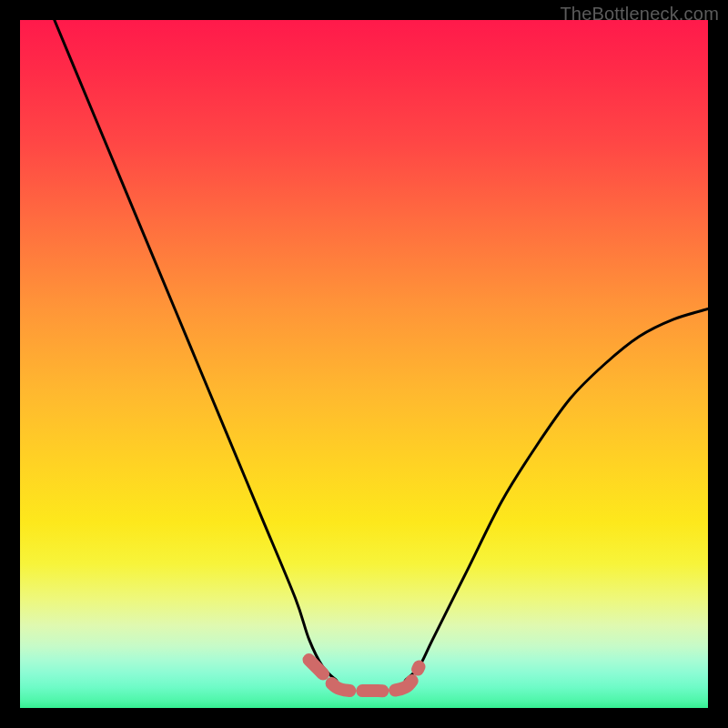 Image resolution: width=728 pixels, height=728 pixels. What do you see at coordinates (364, 675) in the screenshot?
I see `bottom-highlight-path` at bounding box center [364, 675].